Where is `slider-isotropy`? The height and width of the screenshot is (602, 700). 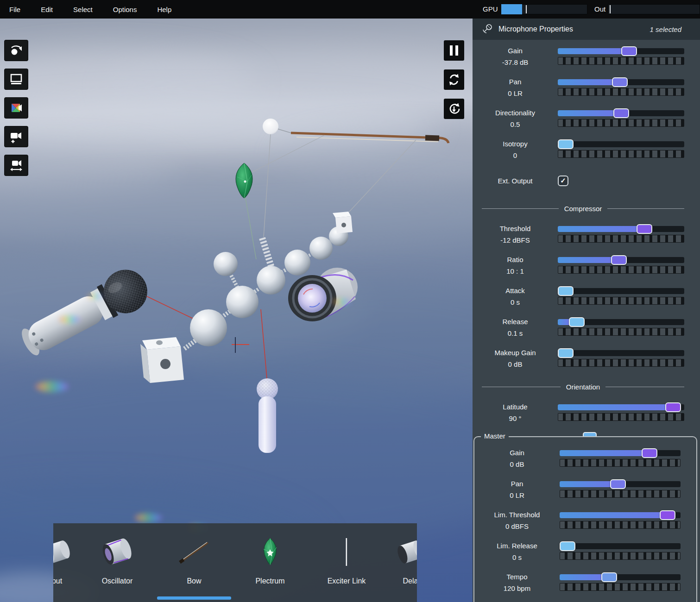 slider-isotropy is located at coordinates (621, 144).